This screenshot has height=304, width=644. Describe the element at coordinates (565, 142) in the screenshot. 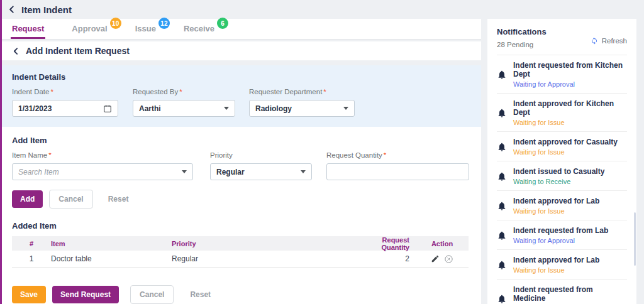

I see `notification-title: Indent approved for Casualty` at that location.